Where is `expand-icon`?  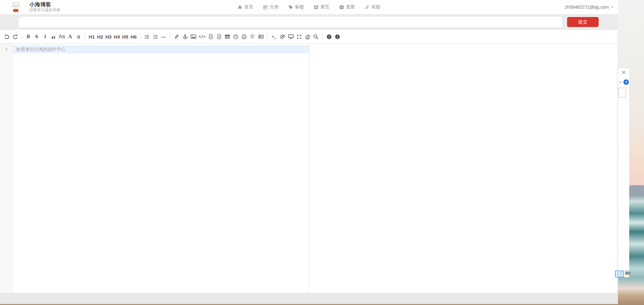
expand-icon is located at coordinates (299, 37).